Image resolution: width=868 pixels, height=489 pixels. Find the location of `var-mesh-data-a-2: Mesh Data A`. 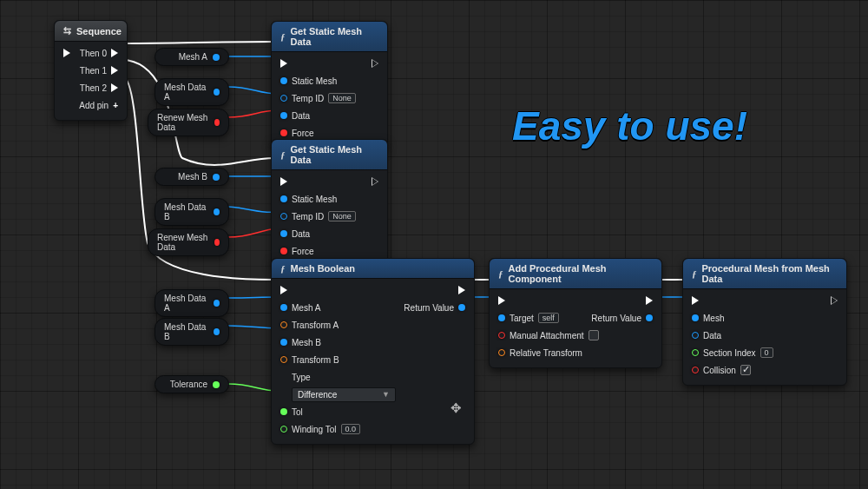

var-mesh-data-a-2: Mesh Data A is located at coordinates (192, 303).